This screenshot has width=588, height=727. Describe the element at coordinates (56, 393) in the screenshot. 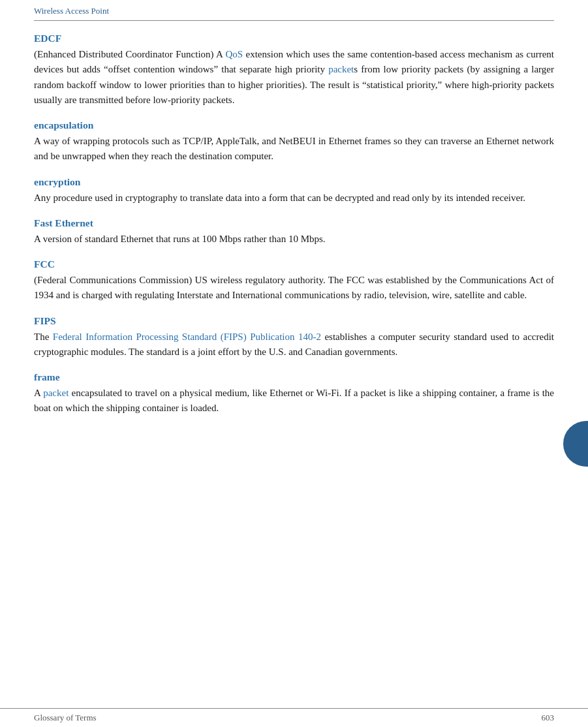

I see `link-packet-frame: packet` at that location.